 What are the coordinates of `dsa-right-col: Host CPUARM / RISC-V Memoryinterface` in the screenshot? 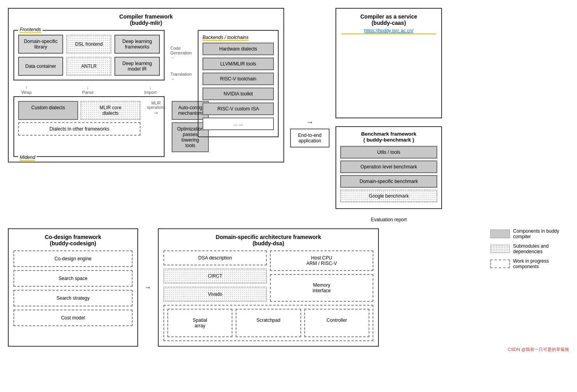 It's located at (322, 276).